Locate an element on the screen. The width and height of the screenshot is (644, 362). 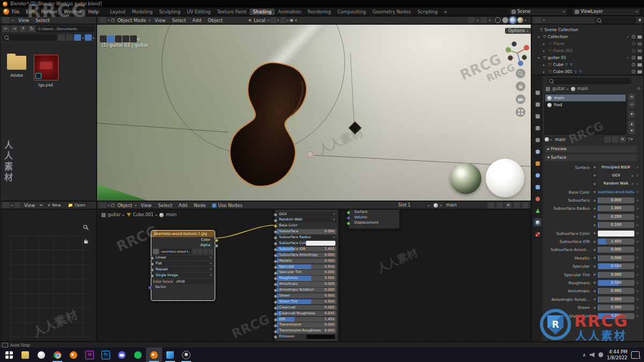
display-options-caret: ▾ is located at coordinates (83, 38).